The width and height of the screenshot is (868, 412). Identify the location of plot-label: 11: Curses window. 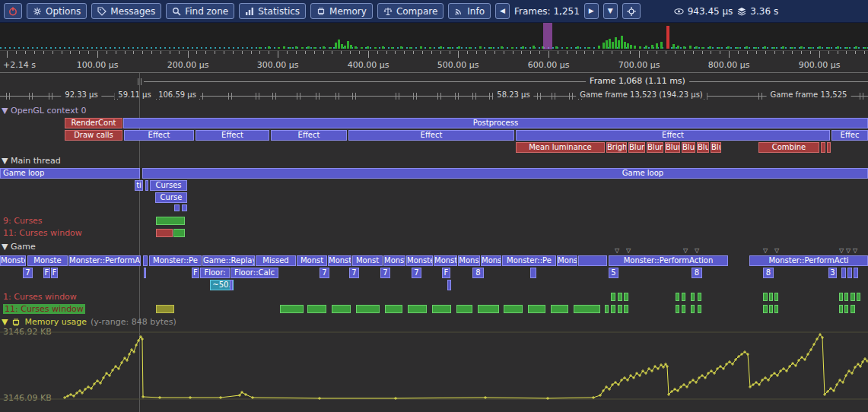
(44, 309).